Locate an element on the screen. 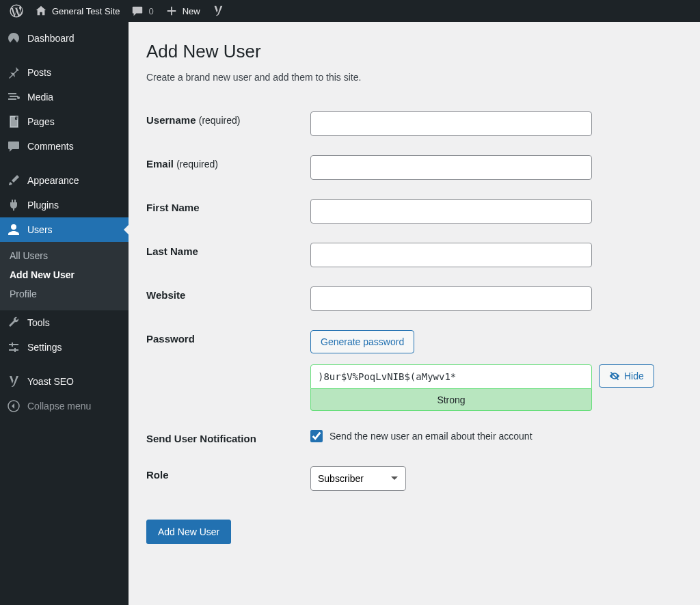 The image size is (700, 605). yoast-adminbar-link is located at coordinates (218, 11).